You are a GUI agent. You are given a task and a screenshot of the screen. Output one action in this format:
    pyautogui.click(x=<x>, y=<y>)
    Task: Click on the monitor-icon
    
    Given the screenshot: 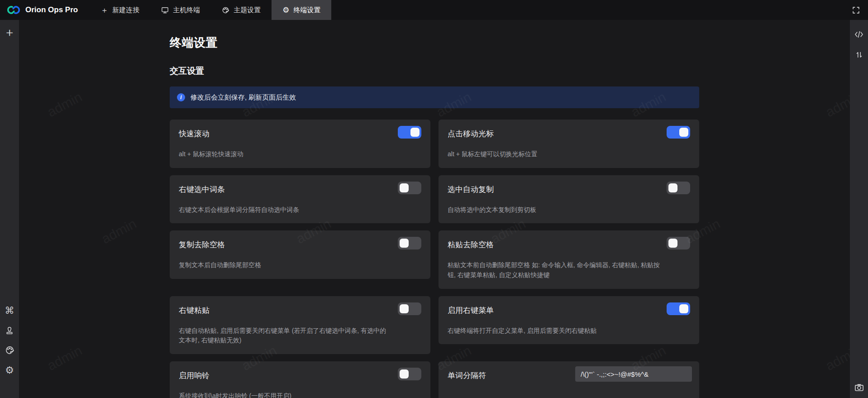 What is the action you would take?
    pyautogui.click(x=165, y=10)
    